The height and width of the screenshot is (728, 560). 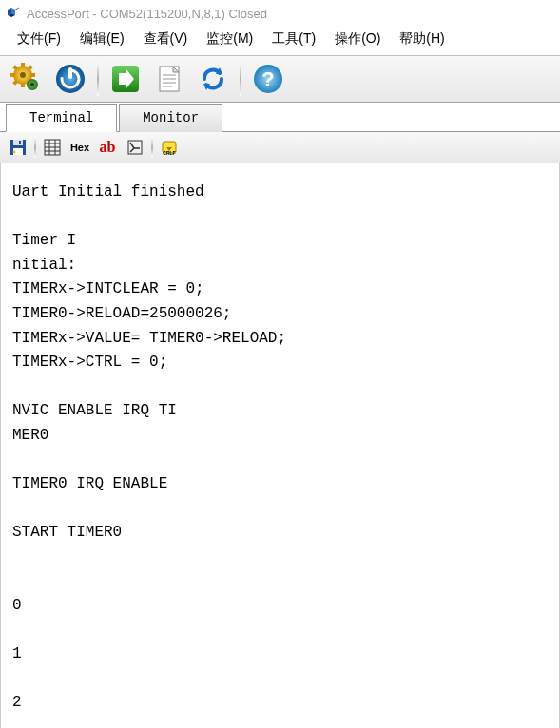 What do you see at coordinates (165, 39) in the screenshot?
I see `menu-view: 查看(V)` at bounding box center [165, 39].